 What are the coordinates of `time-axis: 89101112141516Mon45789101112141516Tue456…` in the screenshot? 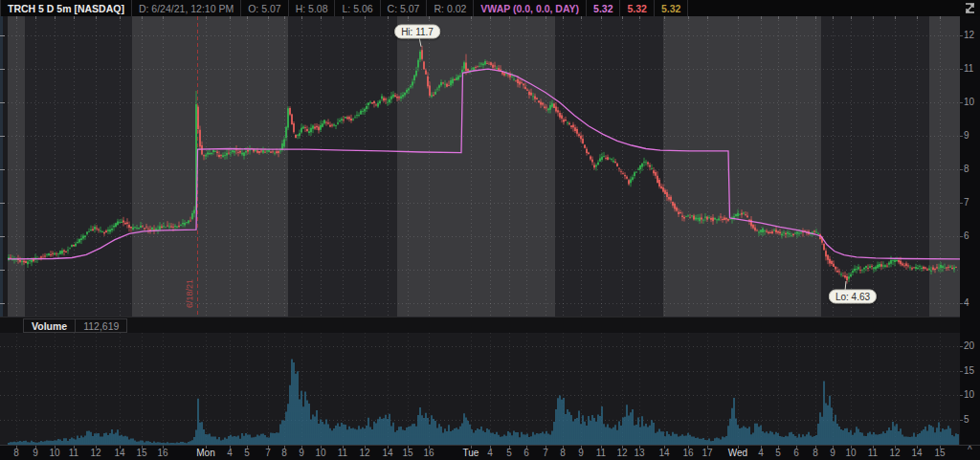 It's located at (490, 452).